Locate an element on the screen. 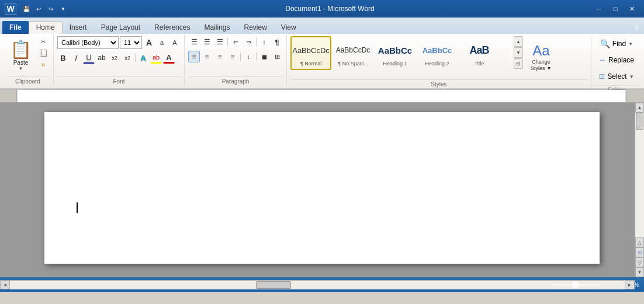 This screenshot has height=304, width=644. font-color-button: A is located at coordinates (169, 58).